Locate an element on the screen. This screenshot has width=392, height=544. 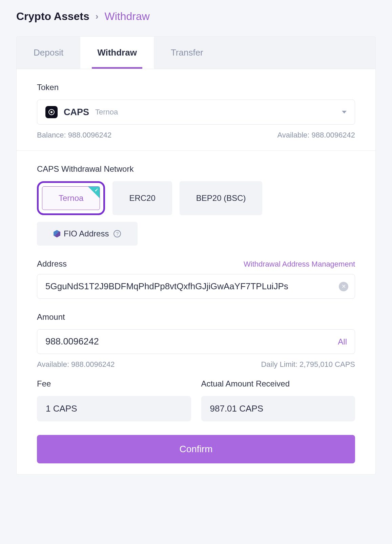
network-label: CAPS Withdrawal Network is located at coordinates (196, 169).